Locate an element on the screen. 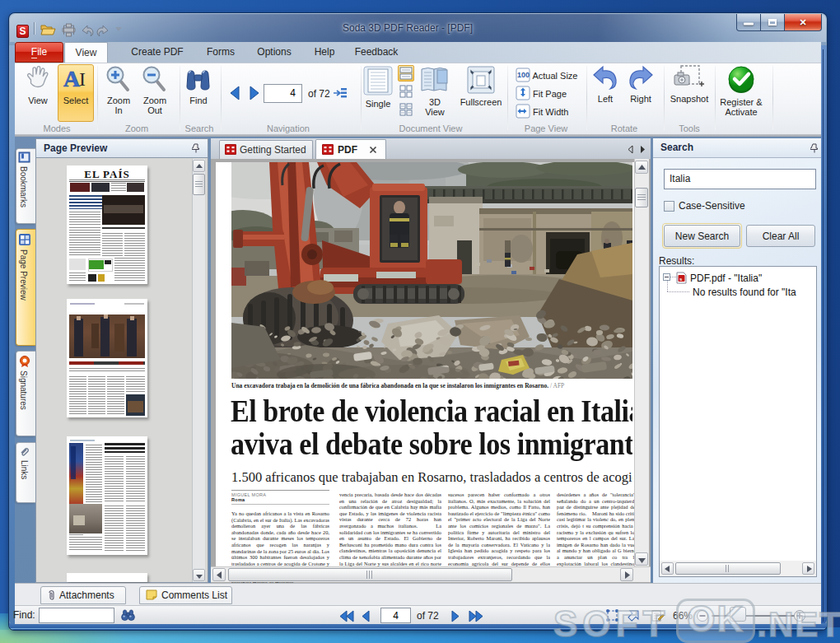 The image size is (840, 643). svg-text: A is located at coordinates (72, 79).